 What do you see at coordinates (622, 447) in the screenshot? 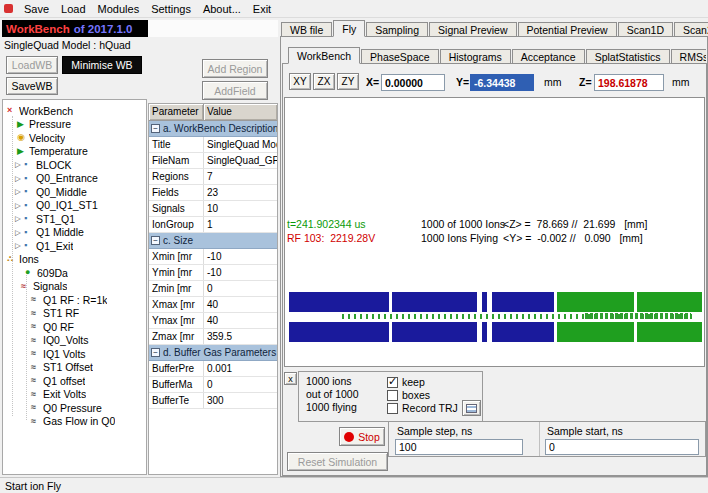
I see `sample-start-input` at bounding box center [622, 447].